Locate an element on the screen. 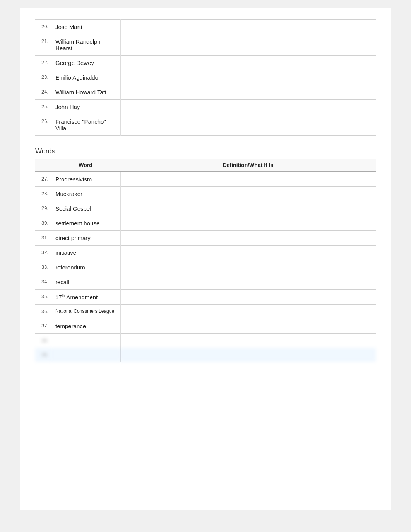 This screenshot has width=411, height=532. row-number: 26. is located at coordinates (43, 125).